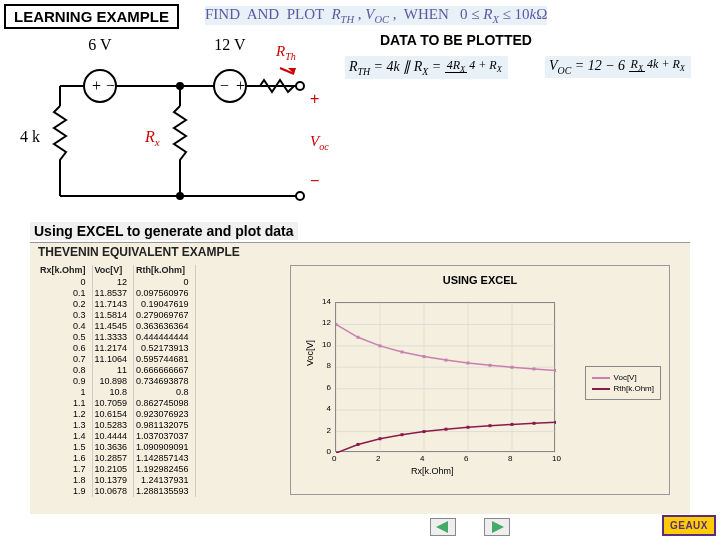 This screenshot has width=720, height=540. Describe the element at coordinates (116, 304) in the screenshot. I see `table-row: 0.211.71430.19047619` at that location.